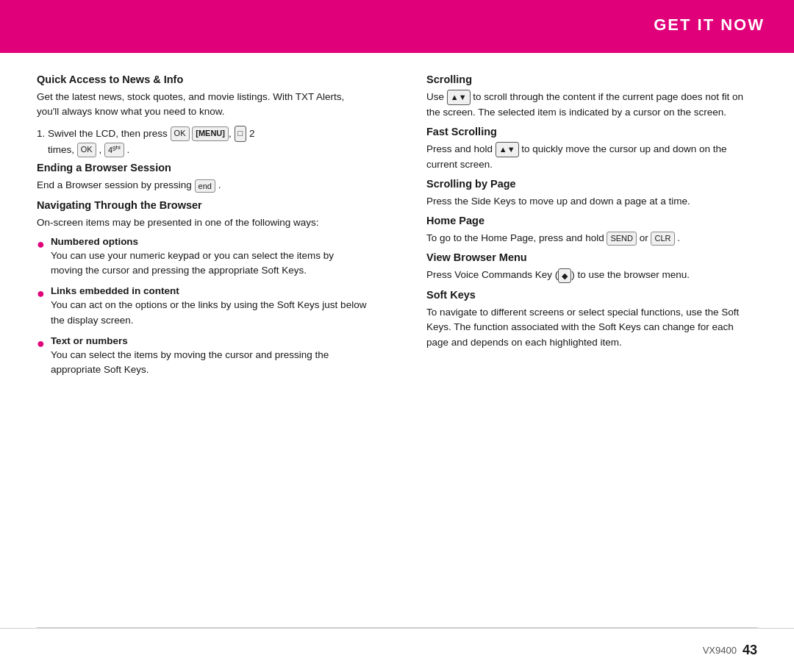 The height and width of the screenshot is (672, 794). What do you see at coordinates (202, 79) in the screenshot?
I see `section-title-quick-access: Quick Access to News & Info` at bounding box center [202, 79].